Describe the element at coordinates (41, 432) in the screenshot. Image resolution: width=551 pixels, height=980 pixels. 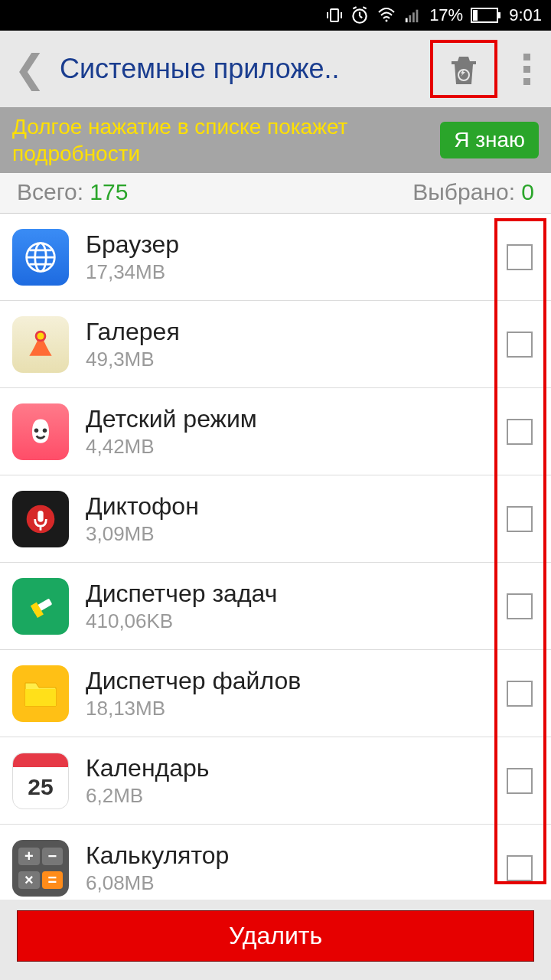
I see `kids-mode-icon` at that location.